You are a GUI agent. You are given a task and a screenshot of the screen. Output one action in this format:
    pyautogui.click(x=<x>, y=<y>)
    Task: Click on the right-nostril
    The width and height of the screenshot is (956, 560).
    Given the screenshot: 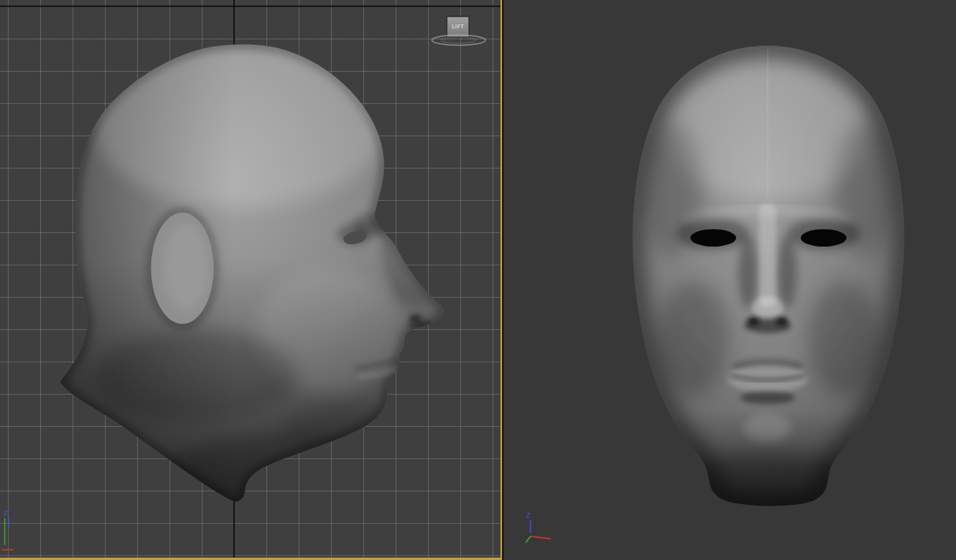 What is the action you would take?
    pyautogui.click(x=782, y=321)
    